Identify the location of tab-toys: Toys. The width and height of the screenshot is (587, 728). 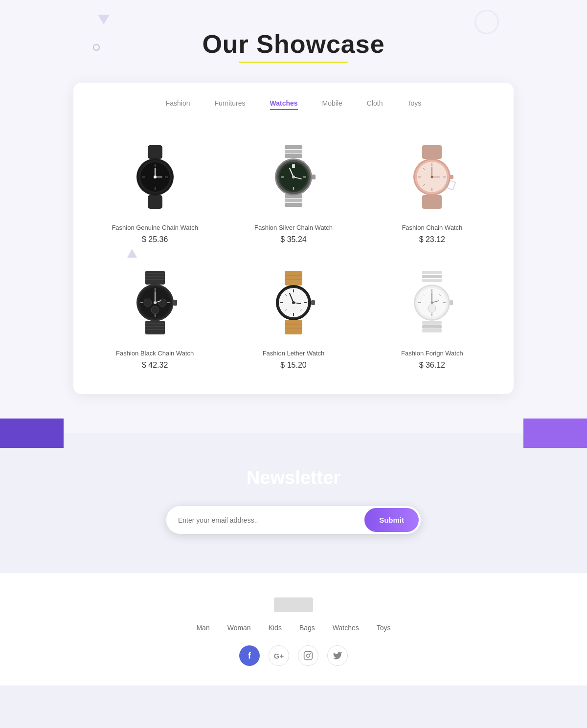
(415, 104).